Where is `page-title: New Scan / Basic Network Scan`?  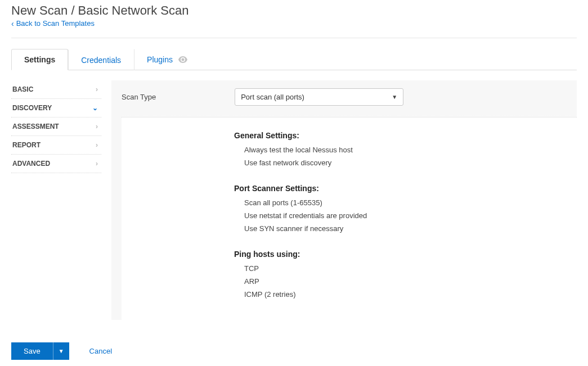
page-title: New Scan / Basic Network Scan is located at coordinates (294, 11).